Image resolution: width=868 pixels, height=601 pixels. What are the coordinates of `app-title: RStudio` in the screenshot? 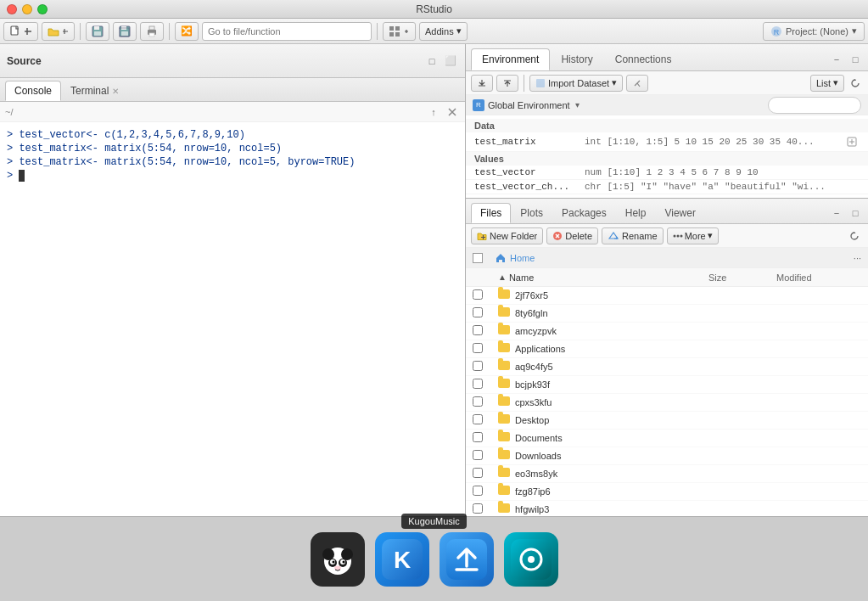 It's located at (434, 9).